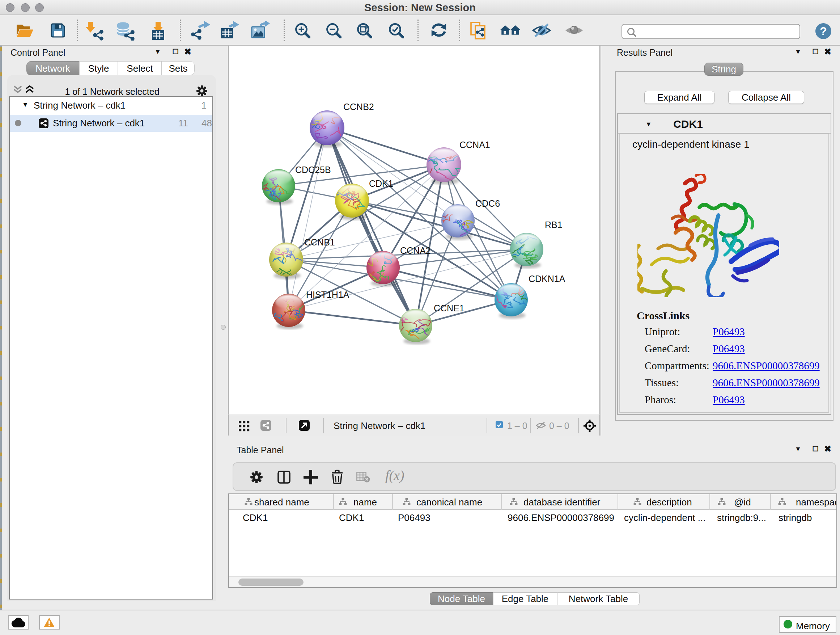 Image resolution: width=840 pixels, height=635 pixels. I want to click on svg-text: HIST1H1A, so click(328, 295).